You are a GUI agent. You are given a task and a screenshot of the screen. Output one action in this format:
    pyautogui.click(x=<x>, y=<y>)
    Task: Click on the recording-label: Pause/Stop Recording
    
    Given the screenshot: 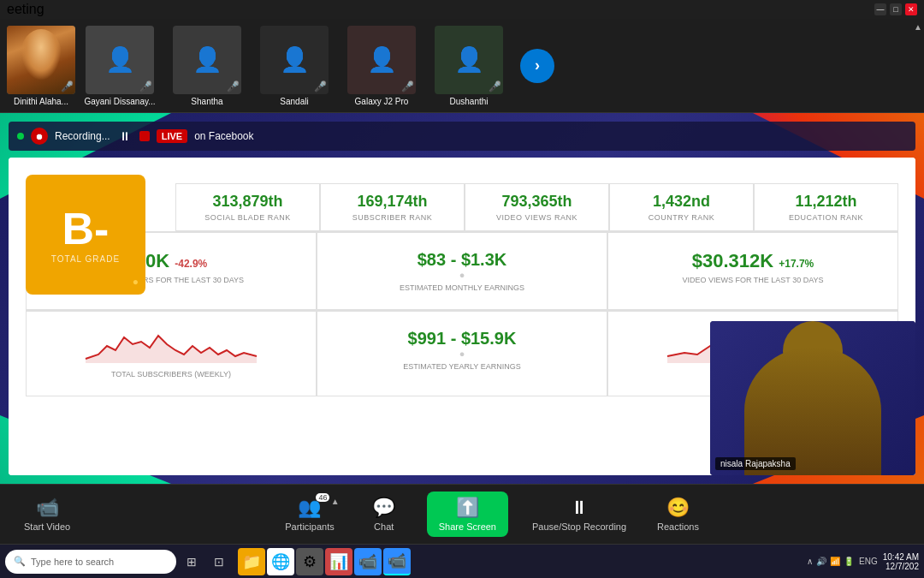 What is the action you would take?
    pyautogui.click(x=579, y=527)
    